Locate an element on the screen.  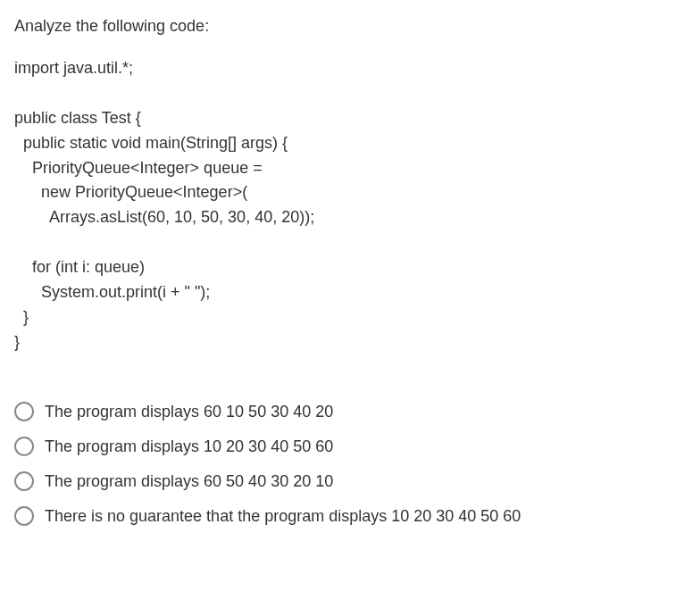
option-row: There is no guarantee that the program d… is located at coordinates (342, 516).